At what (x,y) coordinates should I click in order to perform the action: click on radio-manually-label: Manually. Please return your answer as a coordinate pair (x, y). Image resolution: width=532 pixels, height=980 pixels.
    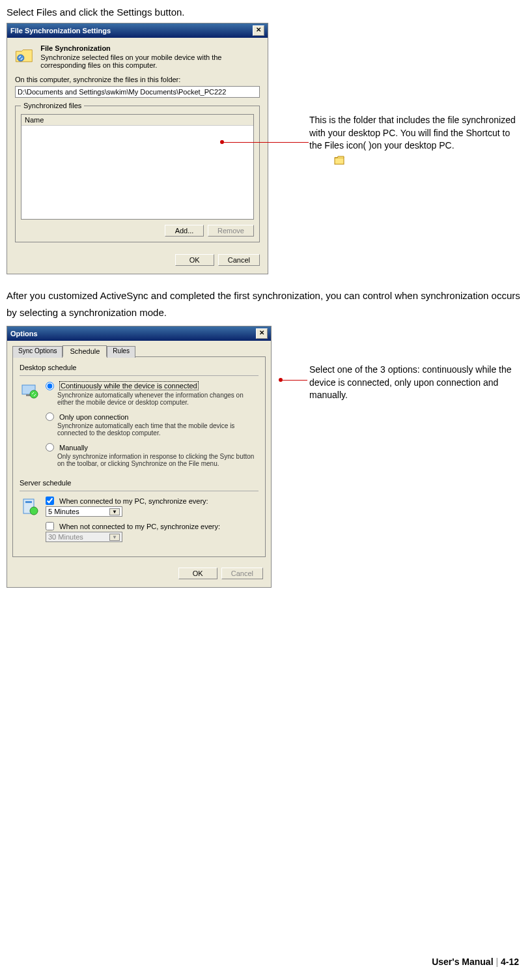
    Looking at the image, I should click on (74, 448).